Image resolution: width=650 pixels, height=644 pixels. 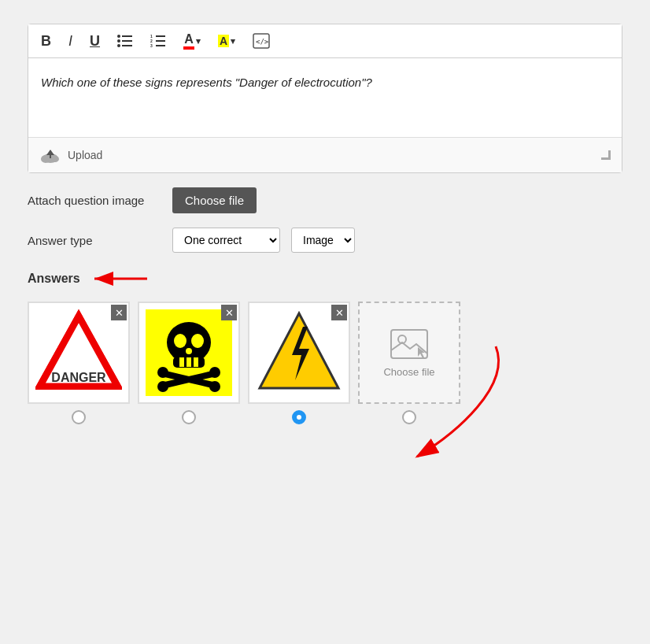 What do you see at coordinates (325, 200) in the screenshot?
I see `attach-image-row: Attach question image Choose file` at bounding box center [325, 200].